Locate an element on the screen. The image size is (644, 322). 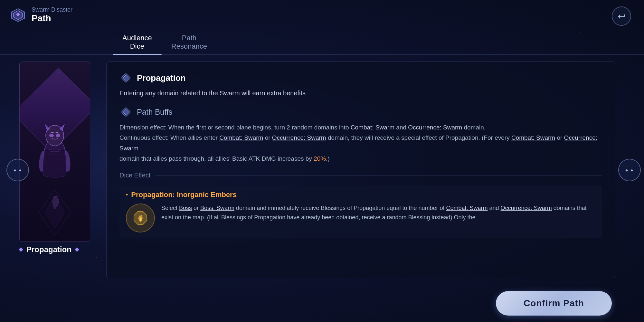
name-dot-right is located at coordinates (77, 250).